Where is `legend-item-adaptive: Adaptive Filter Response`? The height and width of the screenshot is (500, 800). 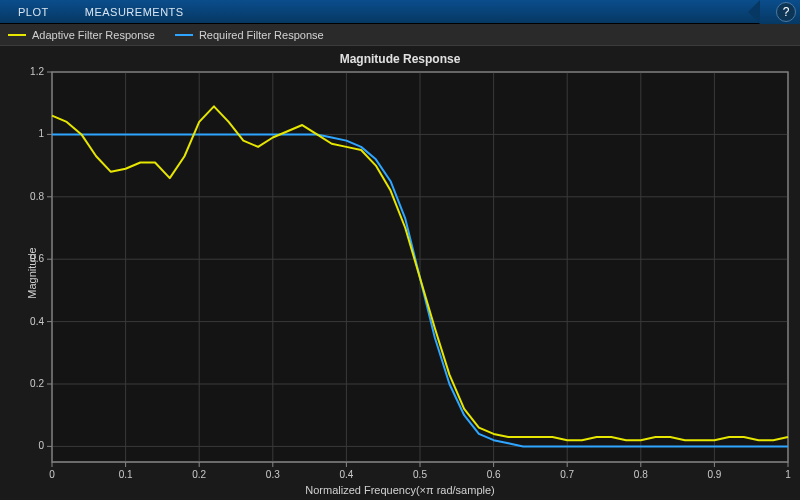
legend-item-adaptive: Adaptive Filter Response is located at coordinates (82, 35).